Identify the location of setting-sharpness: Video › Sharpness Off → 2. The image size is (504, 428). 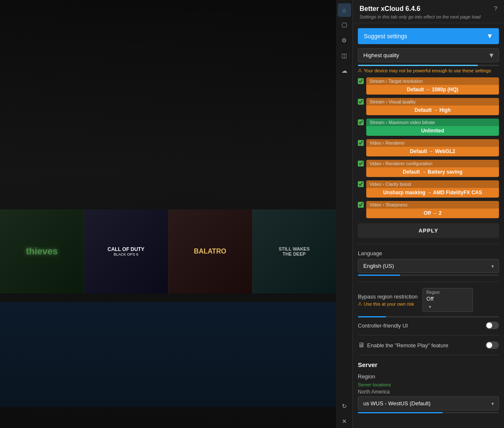
(428, 209).